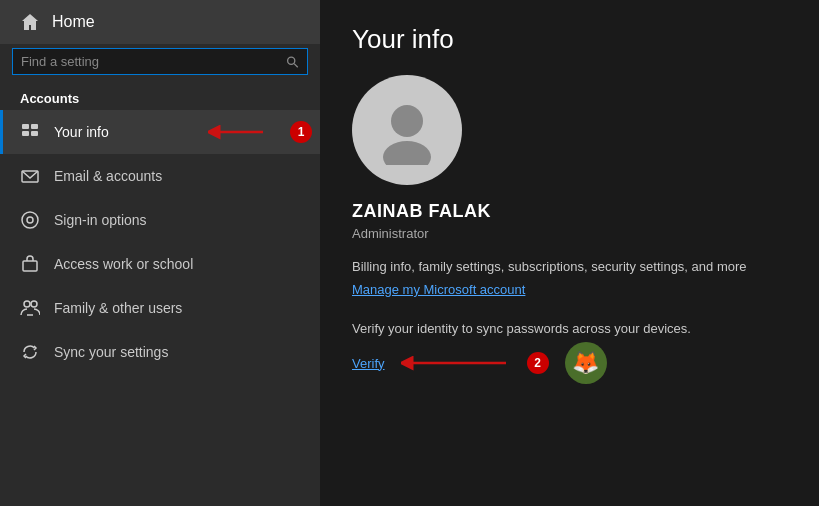 This screenshot has width=819, height=506. I want to click on search-box, so click(160, 62).